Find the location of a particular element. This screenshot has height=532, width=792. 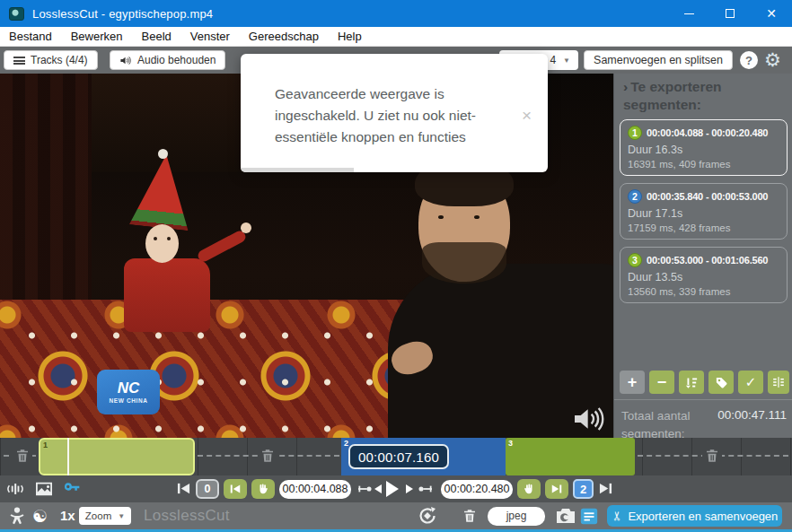

current-segment-badge: 2 is located at coordinates (584, 489).